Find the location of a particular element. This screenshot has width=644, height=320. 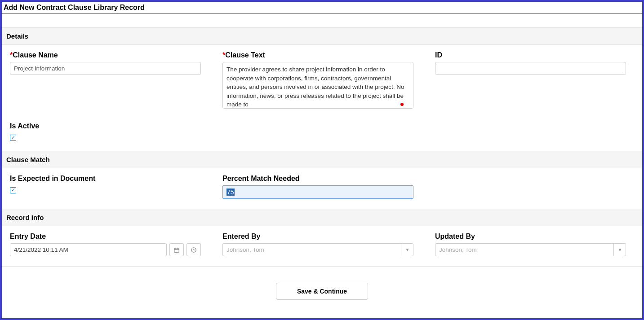

is-active-checkbox: ✓ is located at coordinates (13, 138).